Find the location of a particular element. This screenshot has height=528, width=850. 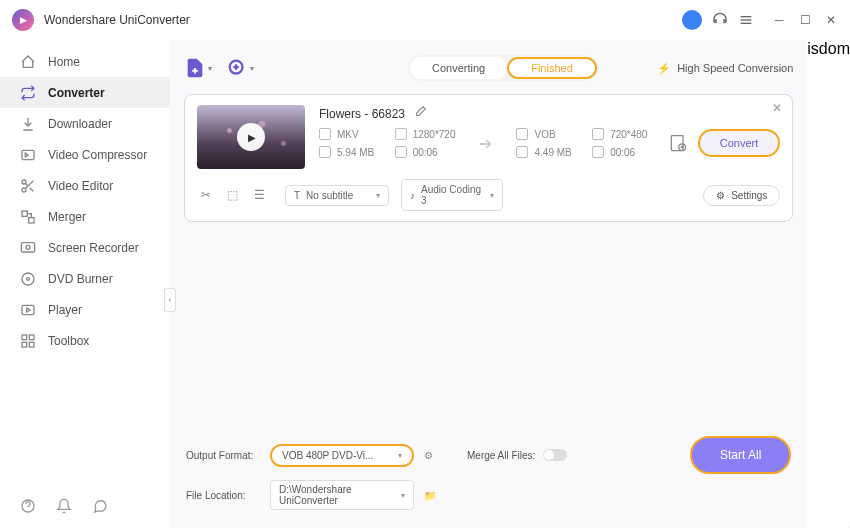

titlebar: Wondershare UniConverter ─ ☐ ✕ is located at coordinates (425, 20).